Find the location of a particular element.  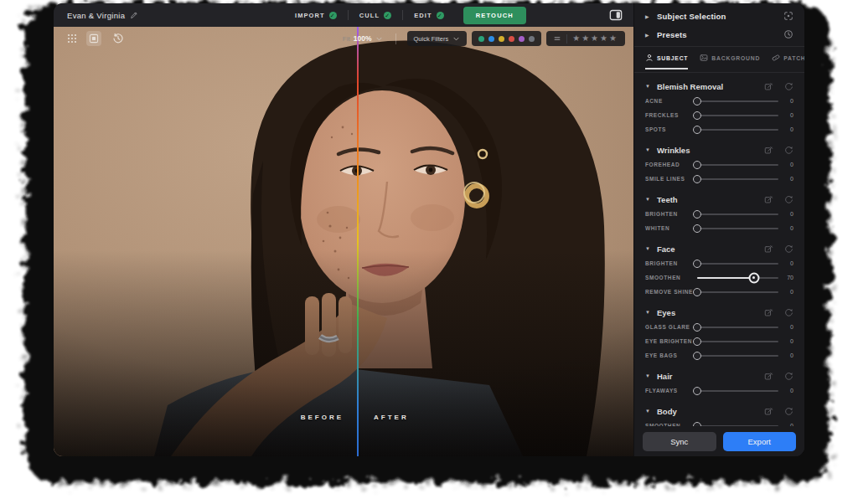

section-header: ▼Blemish Removal is located at coordinates (719, 86).